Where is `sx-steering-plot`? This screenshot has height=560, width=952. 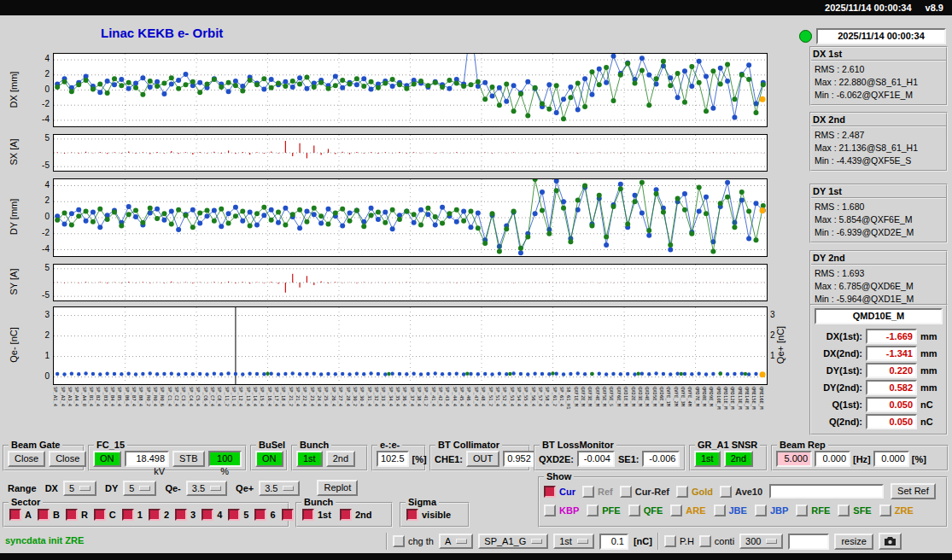
sx-steering-plot is located at coordinates (410, 153).